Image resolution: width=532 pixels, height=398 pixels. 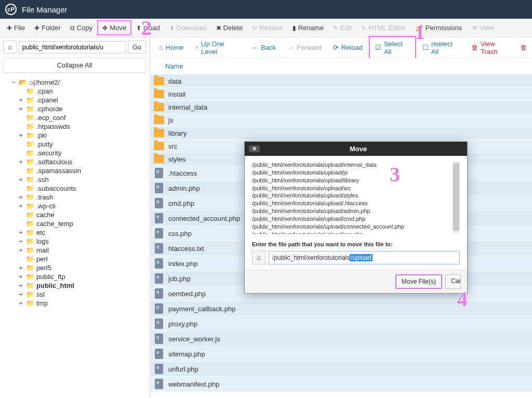 I want to click on tree-item: 📁cache_temp, so click(x=75, y=223).